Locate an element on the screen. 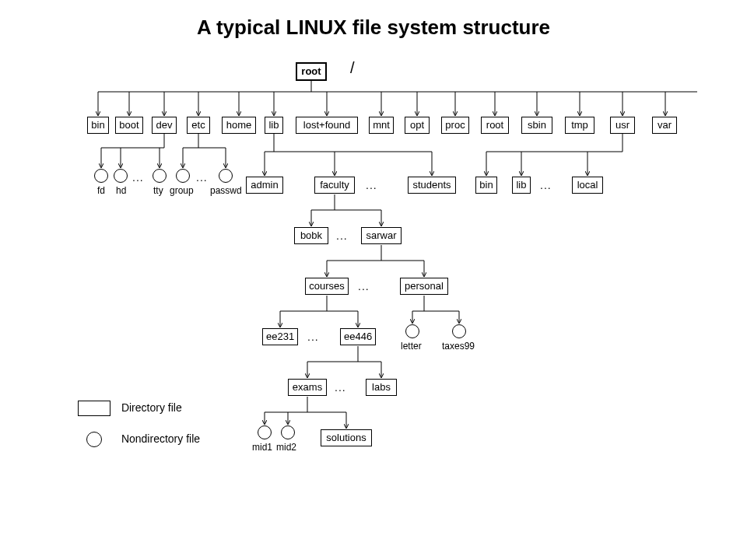 This screenshot has width=747, height=560. node-usr-local: local is located at coordinates (587, 185).